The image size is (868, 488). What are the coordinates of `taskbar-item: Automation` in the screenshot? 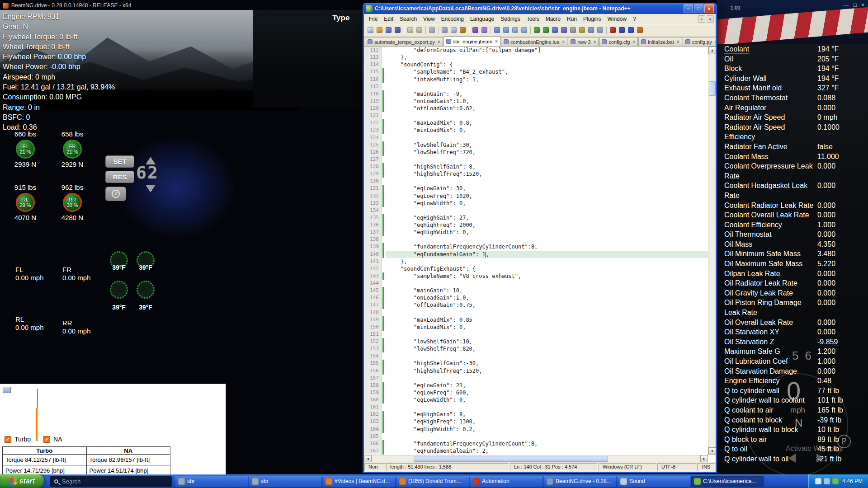 It's located at (506, 481).